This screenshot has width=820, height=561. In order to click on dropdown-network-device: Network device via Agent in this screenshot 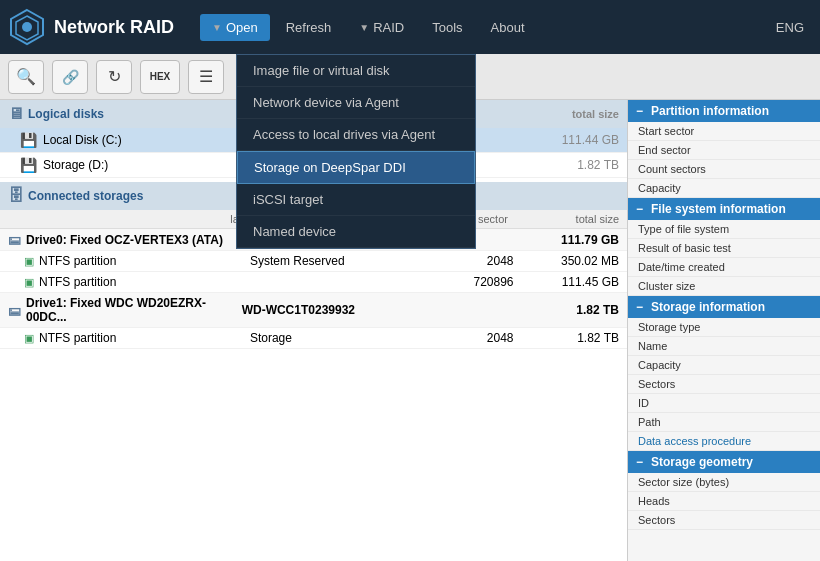, I will do `click(356, 103)`.